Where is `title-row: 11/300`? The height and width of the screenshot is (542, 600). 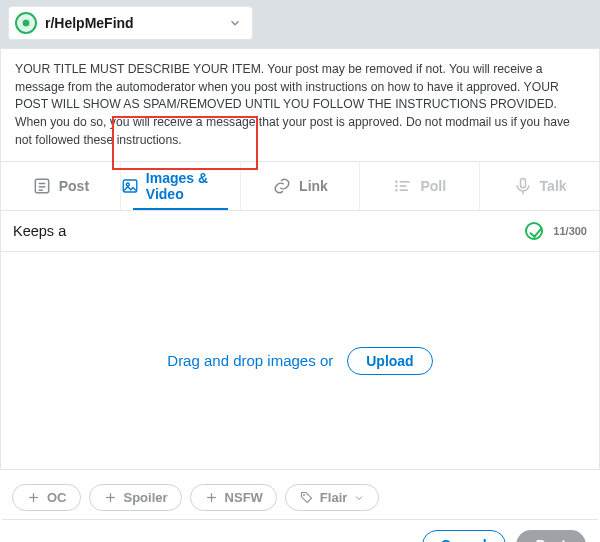 title-row: 11/300 is located at coordinates (300, 232).